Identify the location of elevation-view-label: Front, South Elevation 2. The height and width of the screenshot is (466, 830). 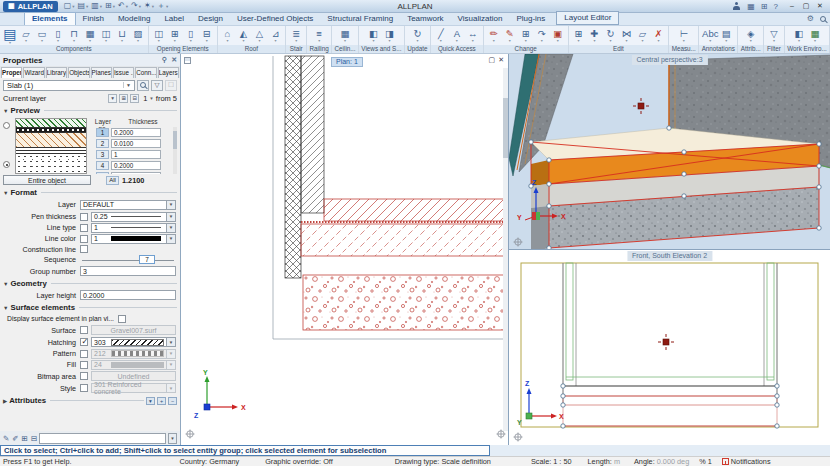
(670, 256).